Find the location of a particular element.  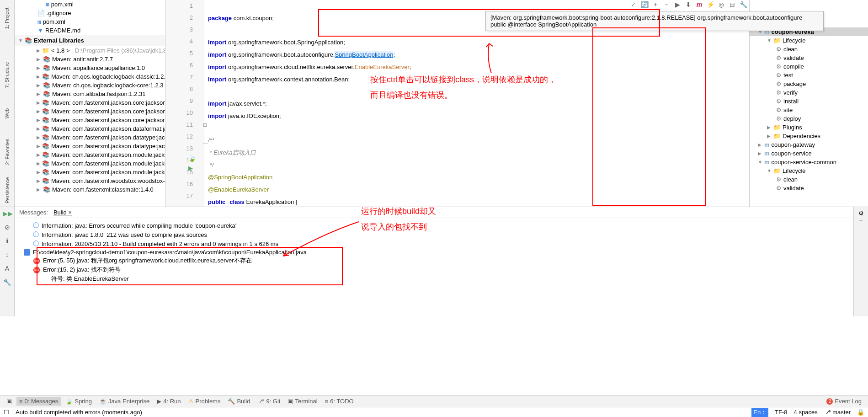

bottom-git: ⎇ 9: Git is located at coordinates (269, 401).